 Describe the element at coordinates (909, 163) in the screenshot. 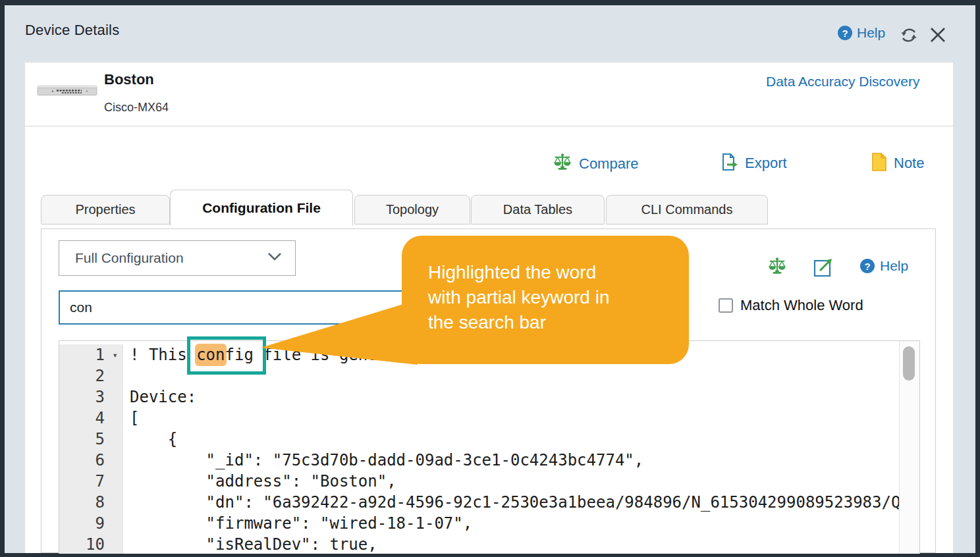

I see `note-label: Note` at that location.